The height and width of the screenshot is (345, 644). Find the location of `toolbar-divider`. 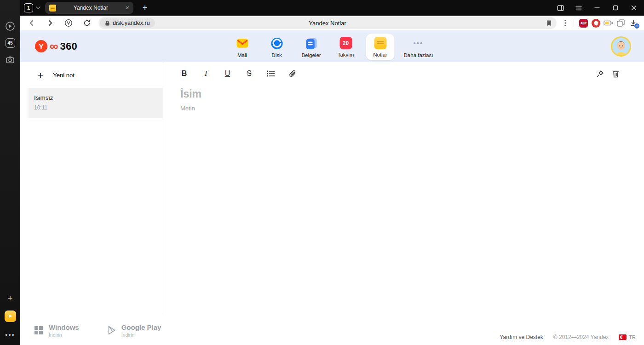

toolbar-divider is located at coordinates (574, 23).